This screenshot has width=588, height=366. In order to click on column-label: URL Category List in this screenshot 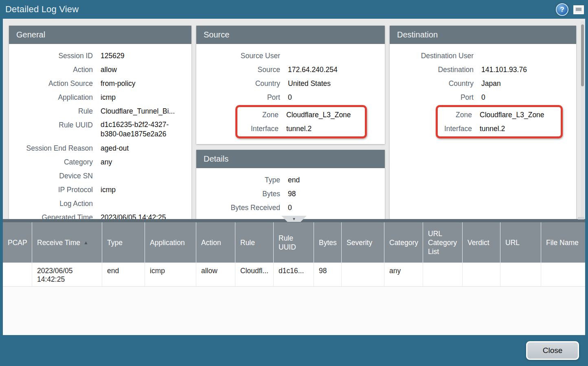, I will do `click(444, 243)`.